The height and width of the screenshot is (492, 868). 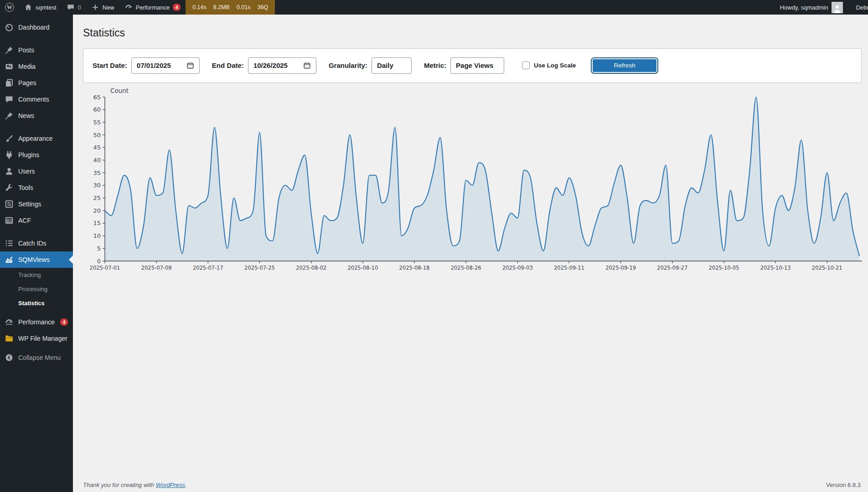 What do you see at coordinates (518, 268) in the screenshot?
I see `svg-text: 2025-09-03` at bounding box center [518, 268].